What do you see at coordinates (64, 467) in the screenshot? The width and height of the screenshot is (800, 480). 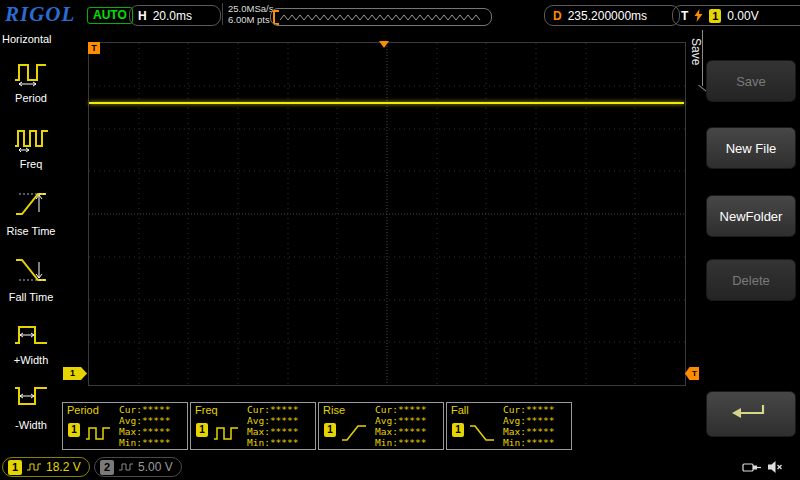 I see `channel1-scale: 18.2 V` at bounding box center [64, 467].